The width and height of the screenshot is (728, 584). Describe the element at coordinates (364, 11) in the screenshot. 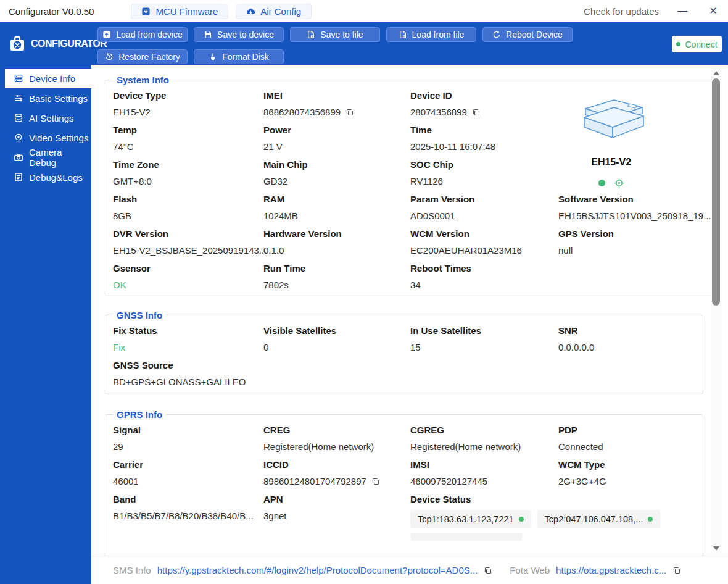

I see `titlebar: Configurator V0.0.50 MCU Firmware Air Co…` at that location.